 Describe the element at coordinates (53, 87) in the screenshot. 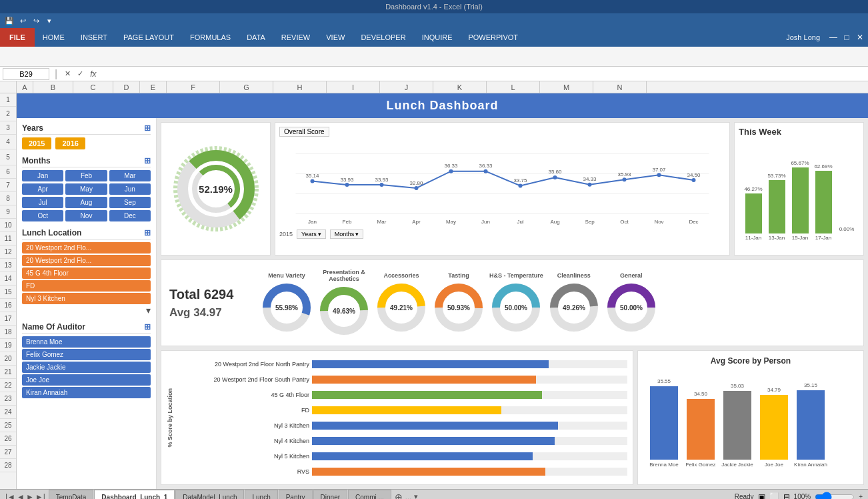

I see `col-B: B` at that location.